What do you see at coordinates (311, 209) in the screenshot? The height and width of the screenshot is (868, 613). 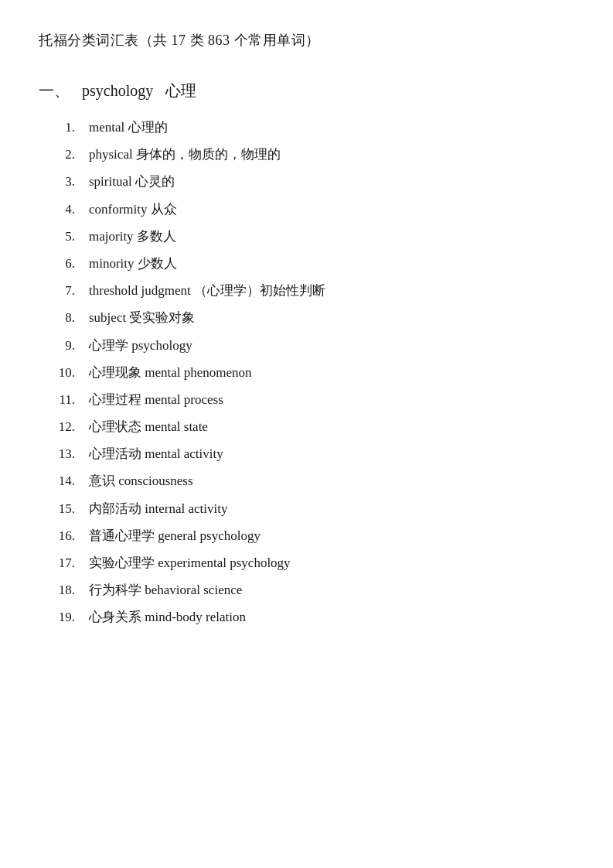 I see `list-item: 4.conformity 从众` at bounding box center [311, 209].